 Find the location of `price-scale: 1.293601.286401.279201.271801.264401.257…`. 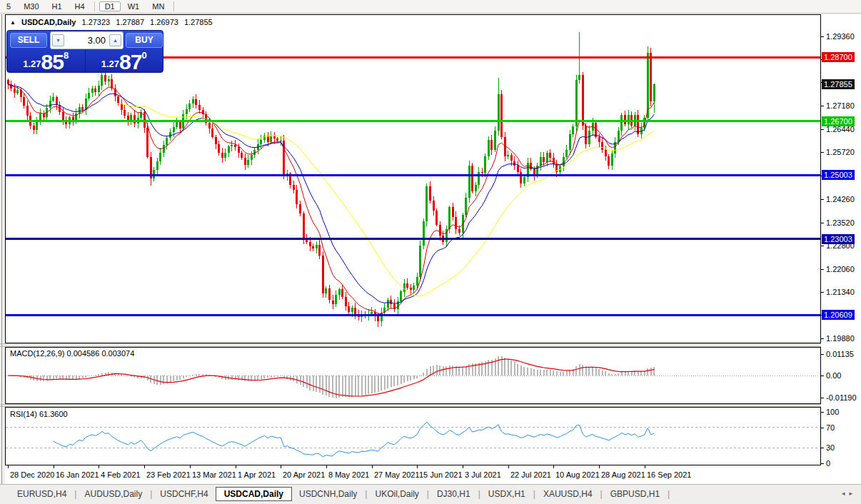

price-scale: 1.293601.286401.279201.271801.264401.257… is located at coordinates (841, 249).